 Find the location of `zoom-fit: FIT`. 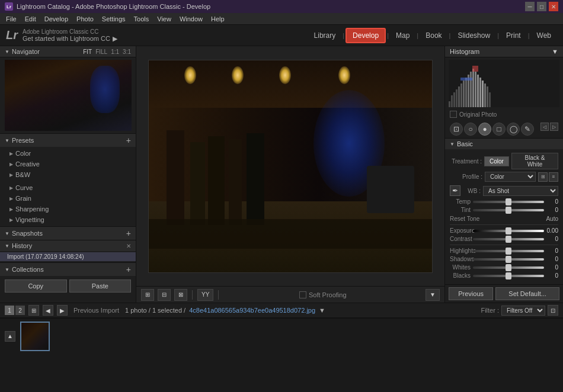

zoom-fit: FIT is located at coordinates (88, 52).